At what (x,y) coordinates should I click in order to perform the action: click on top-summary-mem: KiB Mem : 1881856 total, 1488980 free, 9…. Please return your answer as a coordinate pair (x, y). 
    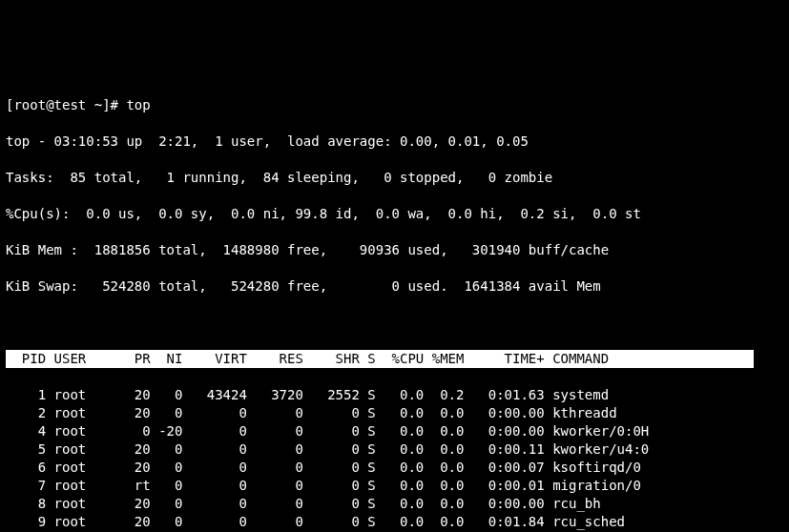
    Looking at the image, I should click on (395, 250).